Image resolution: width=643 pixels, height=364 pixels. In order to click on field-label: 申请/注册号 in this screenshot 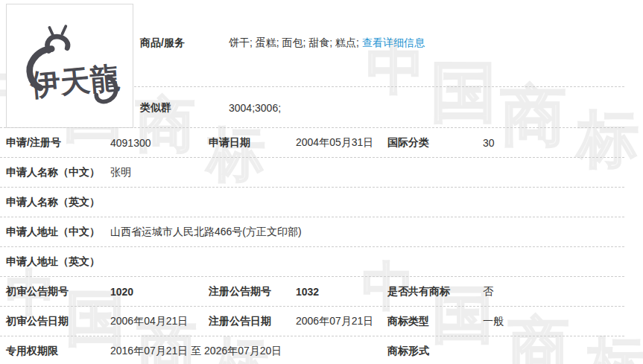, I will do `click(58, 143)`.